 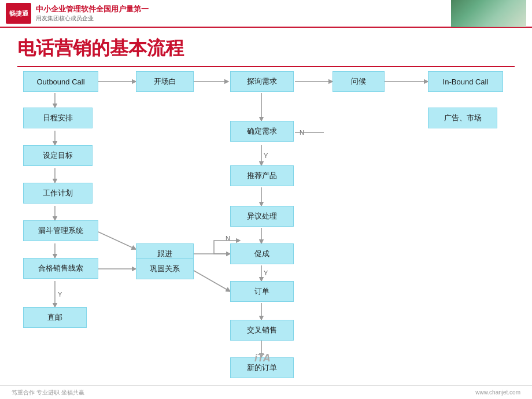 What do you see at coordinates (61, 268) in the screenshot?
I see `box-hege: 合格销售线索` at bounding box center [61, 268].